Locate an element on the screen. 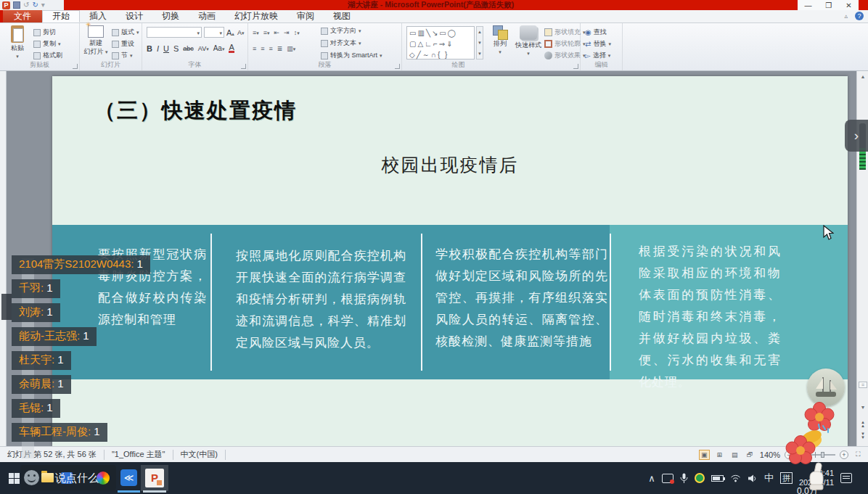  arrange-button: 排列▾ is located at coordinates (500, 41).